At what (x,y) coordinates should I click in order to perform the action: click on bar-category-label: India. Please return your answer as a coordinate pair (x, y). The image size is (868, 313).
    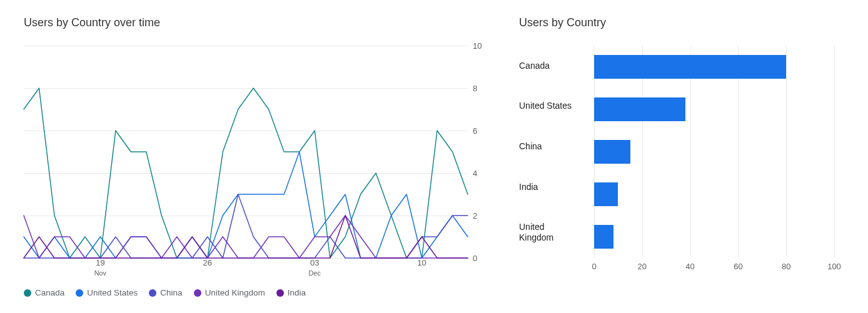
    Looking at the image, I should click on (556, 187).